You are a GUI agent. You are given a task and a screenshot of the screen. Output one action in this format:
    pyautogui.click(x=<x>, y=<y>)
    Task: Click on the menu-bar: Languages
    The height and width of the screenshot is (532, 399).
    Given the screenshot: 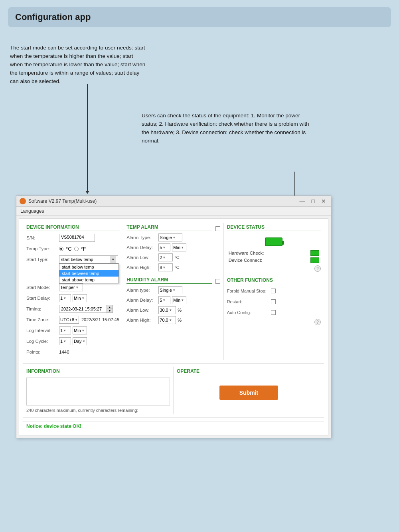 What is the action you would take?
    pyautogui.click(x=174, y=212)
    